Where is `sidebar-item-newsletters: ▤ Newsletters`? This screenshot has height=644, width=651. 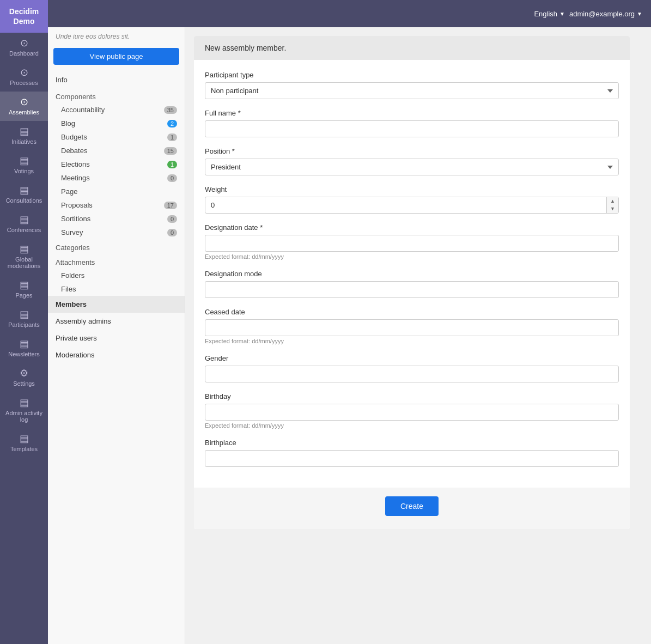 sidebar-item-newsletters: ▤ Newsletters is located at coordinates (24, 348).